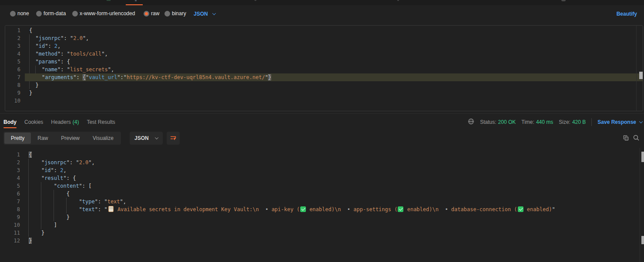 The width and height of the screenshot is (644, 262). Describe the element at coordinates (324, 85) in the screenshot. I see `code-line: 8 }` at that location.